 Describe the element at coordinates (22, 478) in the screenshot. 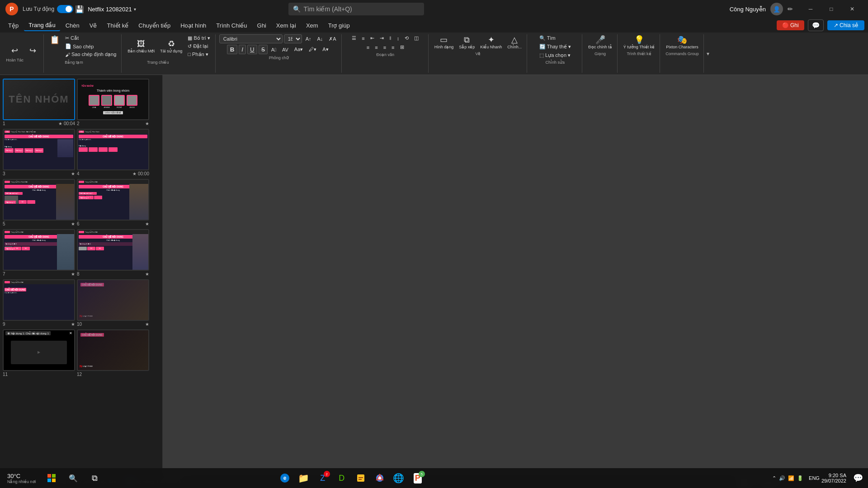

I see `weather-widget: 30°C Nắng nhiều nơi` at that location.